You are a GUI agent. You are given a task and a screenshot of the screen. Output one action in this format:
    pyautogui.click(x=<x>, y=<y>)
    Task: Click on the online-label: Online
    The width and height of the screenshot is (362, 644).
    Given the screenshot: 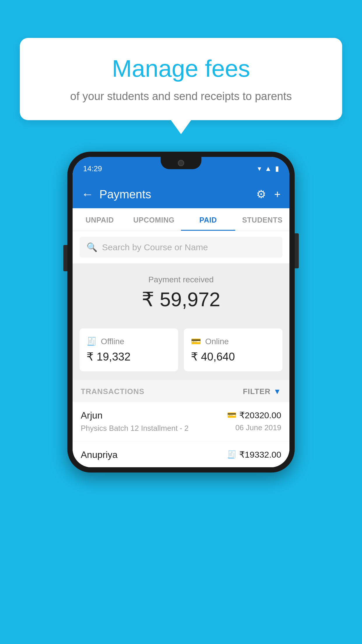 What is the action you would take?
    pyautogui.click(x=217, y=342)
    